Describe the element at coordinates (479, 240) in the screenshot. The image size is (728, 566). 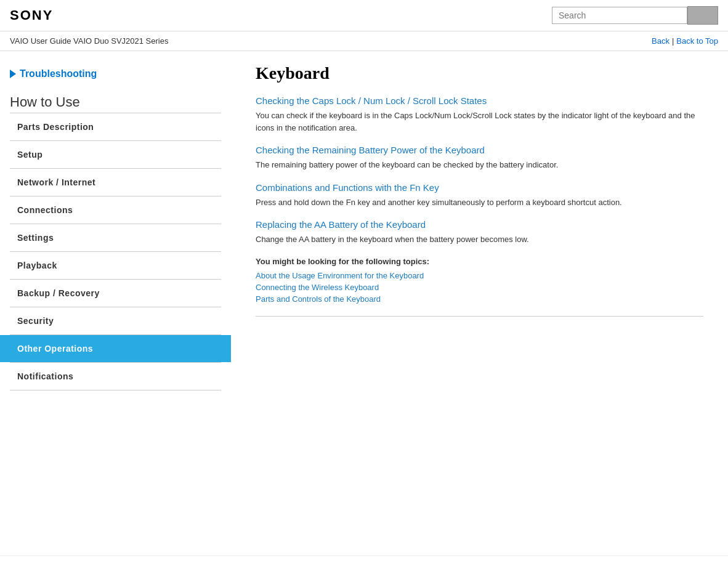
I see `topic-description-aa-battery: Change the AA battery in the keyboard wh…` at that location.